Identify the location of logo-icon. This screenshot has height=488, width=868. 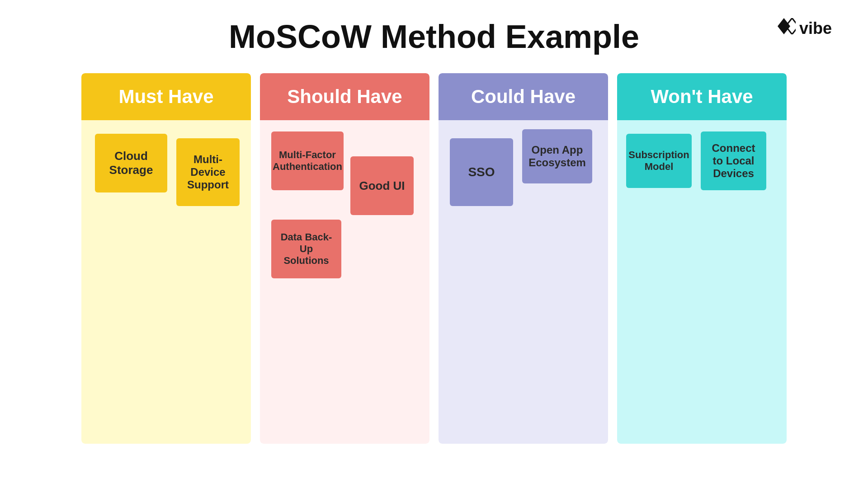
(787, 28).